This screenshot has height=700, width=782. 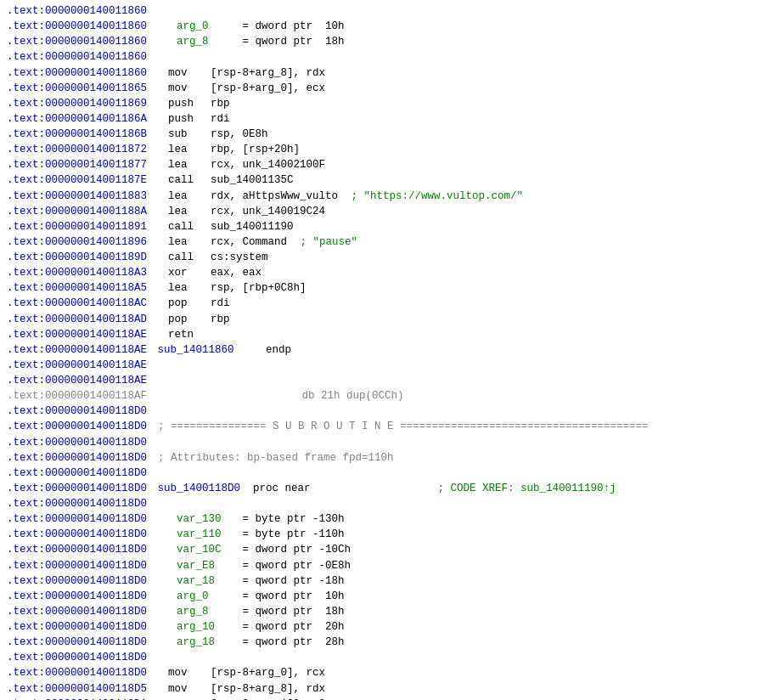 I want to click on address: .text:0000000140011865, so click(x=79, y=88).